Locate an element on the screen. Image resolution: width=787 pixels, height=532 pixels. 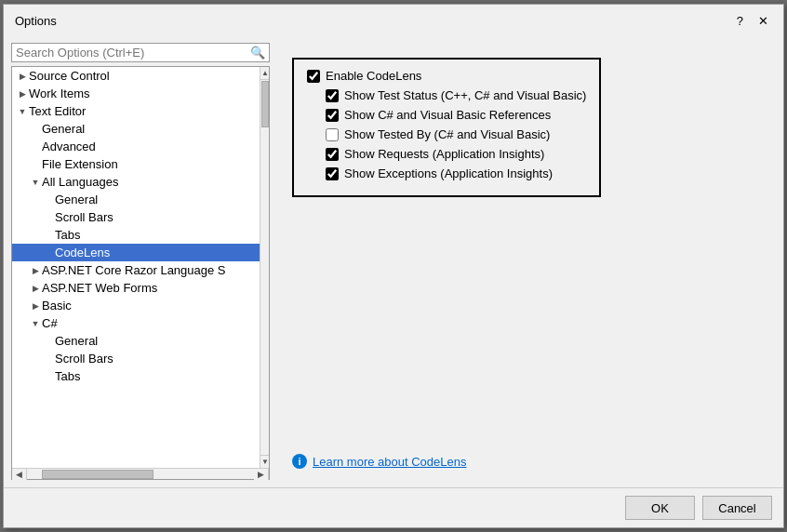
tree-item-all-general: General is located at coordinates (136, 199).